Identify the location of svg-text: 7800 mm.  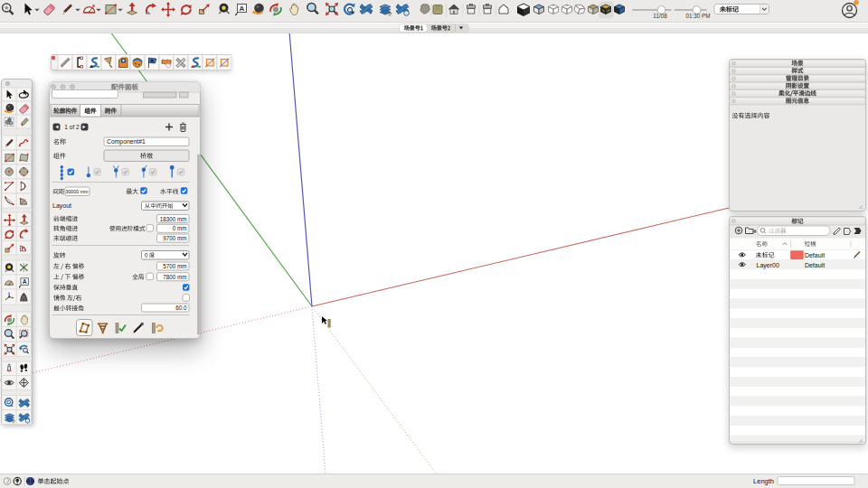
(175, 277).